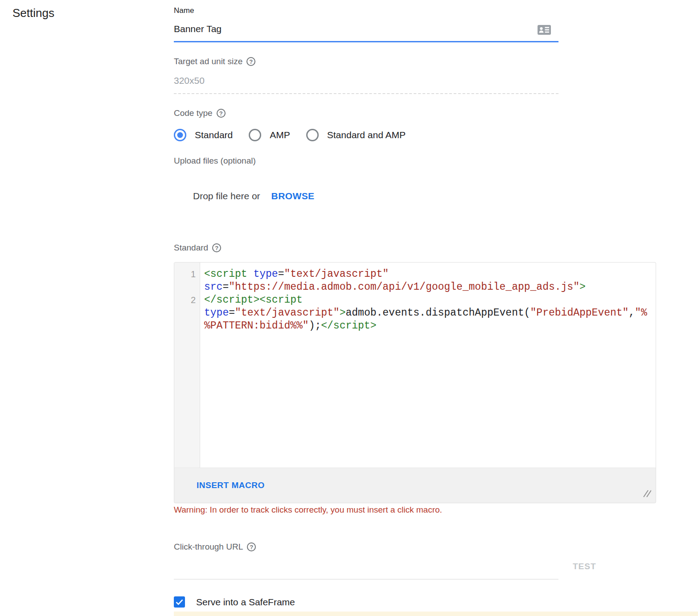 This screenshot has height=616, width=698. Describe the element at coordinates (366, 42) in the screenshot. I see `name-input-focus-underline` at that location.